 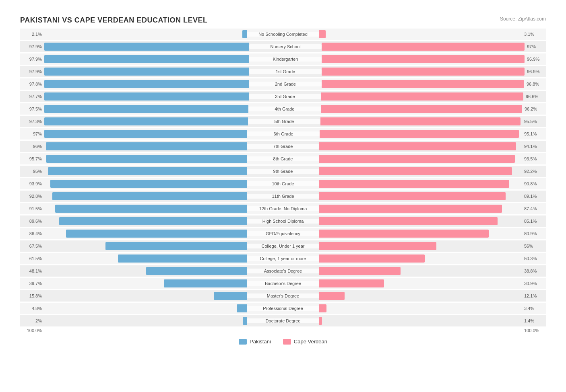 What do you see at coordinates (283, 308) in the screenshot?
I see `bars-area: Professional Degree` at bounding box center [283, 308].